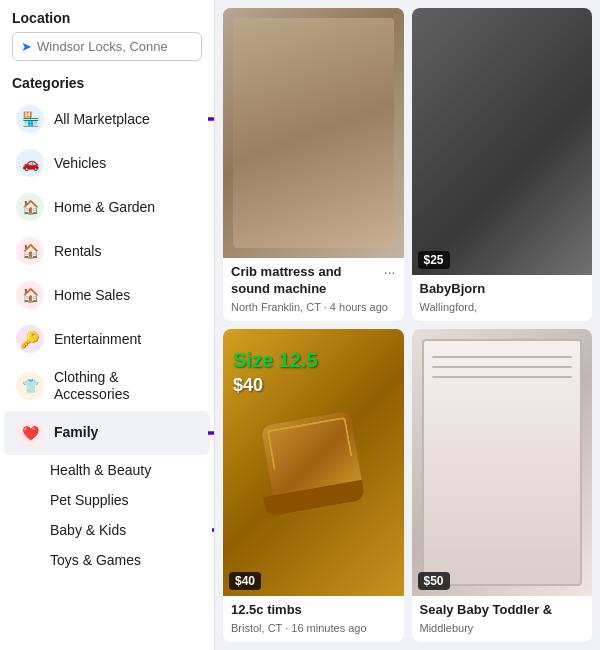 The height and width of the screenshot is (650, 600). I want to click on sidebar-item-home-garden: 🏠 Home & Garden, so click(107, 207).